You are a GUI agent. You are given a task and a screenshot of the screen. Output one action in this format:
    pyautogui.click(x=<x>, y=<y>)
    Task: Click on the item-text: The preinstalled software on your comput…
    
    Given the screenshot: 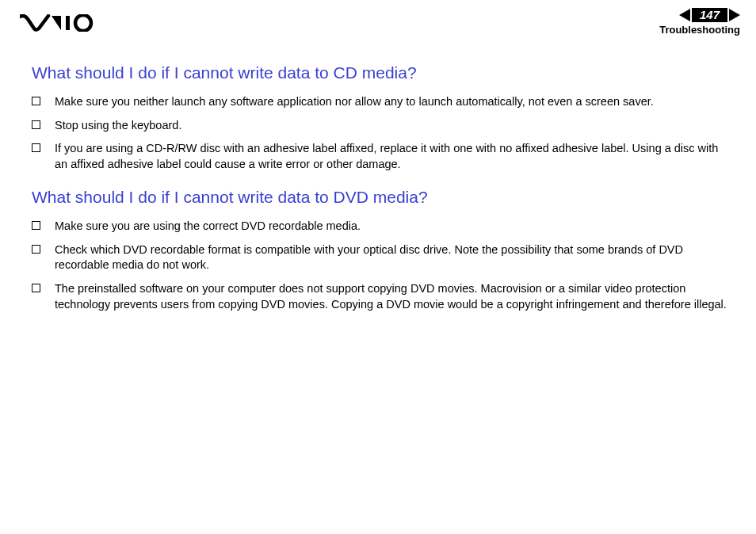 What is the action you would take?
    pyautogui.click(x=391, y=296)
    